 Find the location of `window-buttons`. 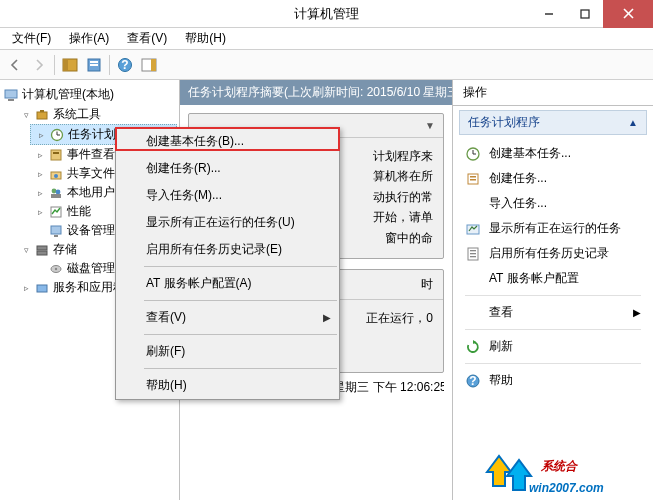

window-buttons is located at coordinates (592, 14).